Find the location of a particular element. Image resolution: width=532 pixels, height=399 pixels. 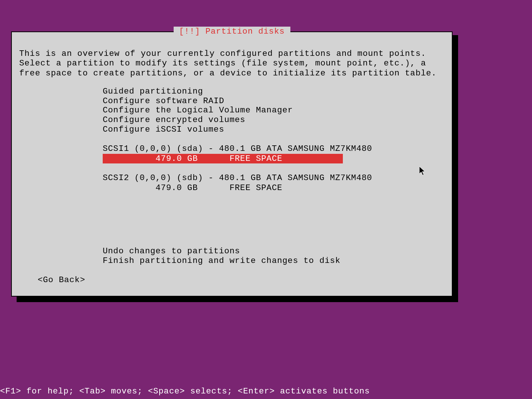

disk-list: SCSI1 (0,0,0) (sda) - 480.1 GB ATA SAMSU… is located at coordinates (237, 168).